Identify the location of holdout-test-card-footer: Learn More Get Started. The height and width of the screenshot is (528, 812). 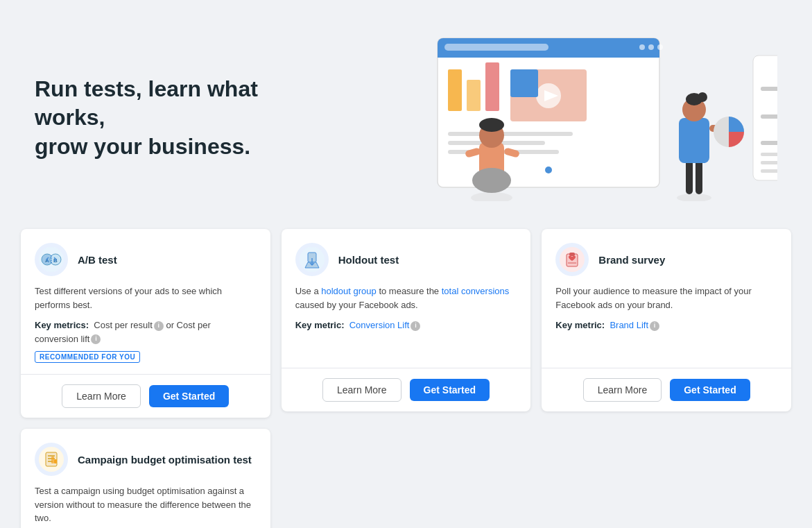
(406, 390).